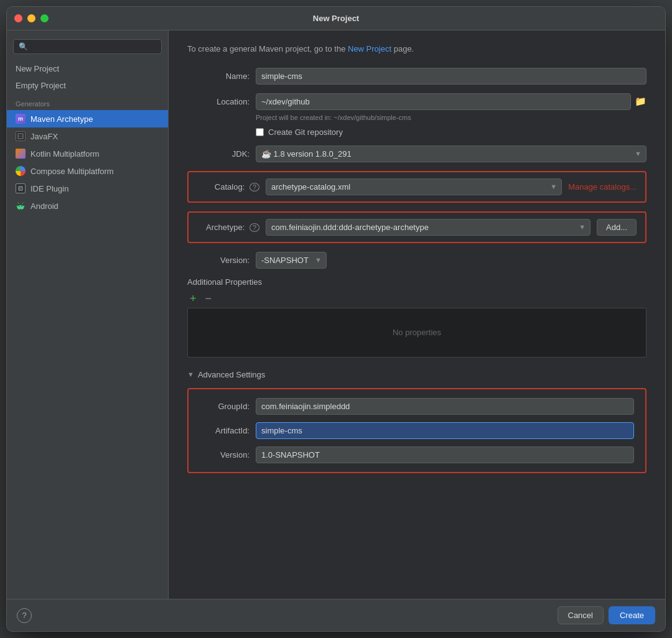  What do you see at coordinates (21, 119) in the screenshot?
I see `maven-icon: m` at bounding box center [21, 119].